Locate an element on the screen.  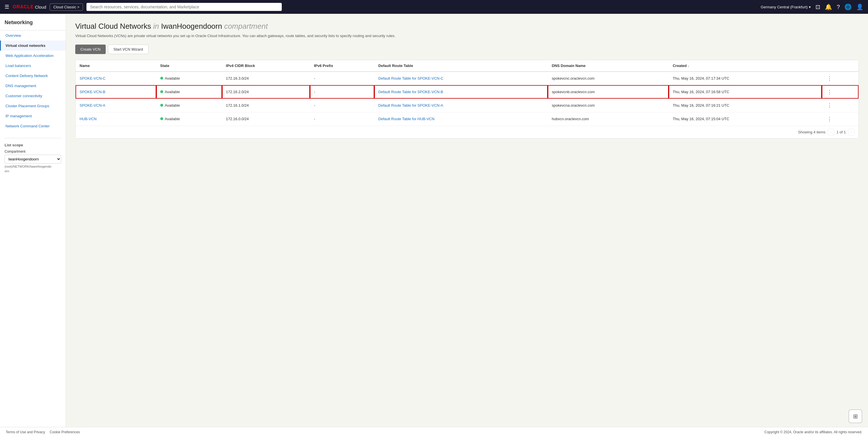
topnav-right: Germany Central (Frankfurt) ▾ ⊡ 🔔 ? 🌐 👤 is located at coordinates (812, 7).